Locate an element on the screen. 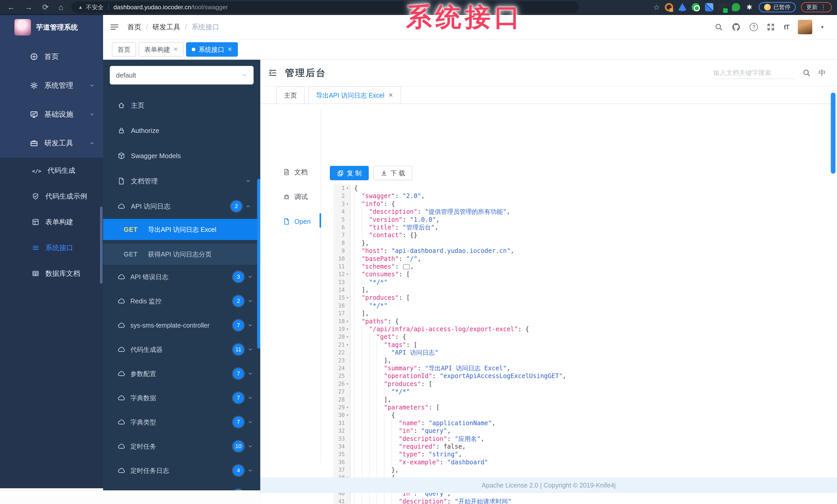 The image size is (837, 504). sidebar-item-系统管理: 系统管理 is located at coordinates (52, 86).